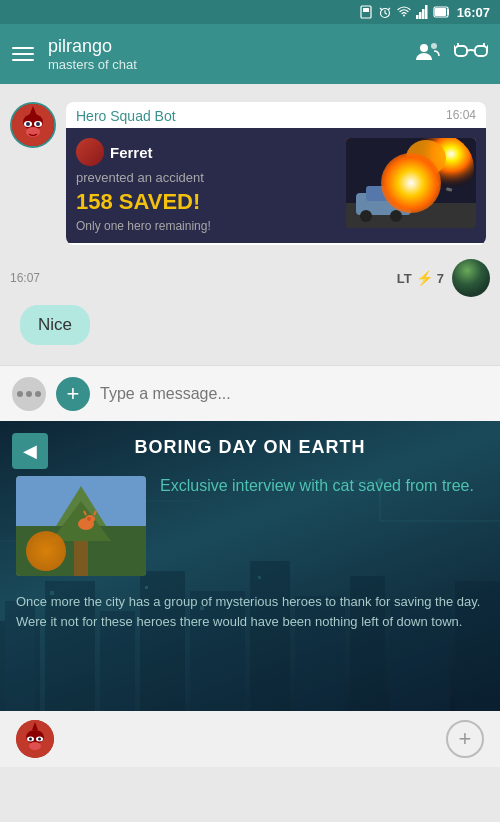  Describe the element at coordinates (250, 54) in the screenshot. I see `top-bar: pilrango masters of chat` at that location.